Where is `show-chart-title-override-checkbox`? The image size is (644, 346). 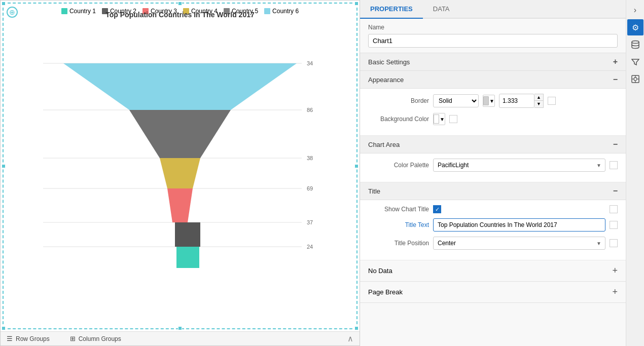 show-chart-title-override-checkbox is located at coordinates (614, 209).